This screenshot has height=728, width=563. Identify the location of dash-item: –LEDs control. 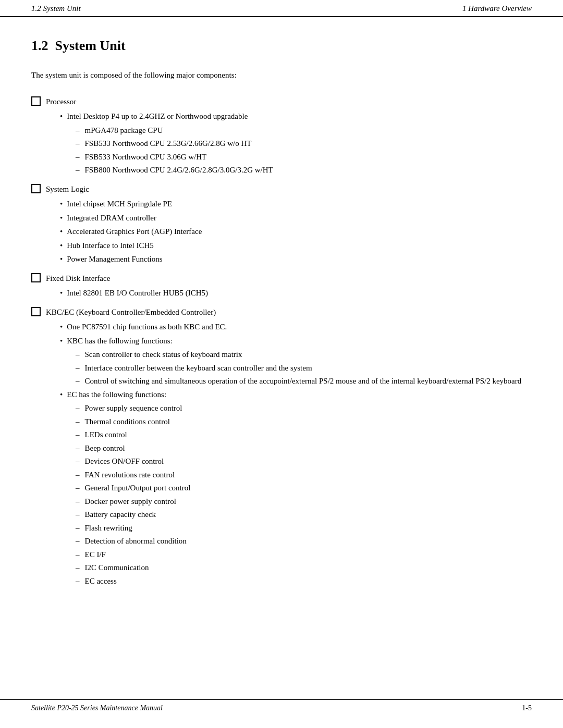
(303, 435).